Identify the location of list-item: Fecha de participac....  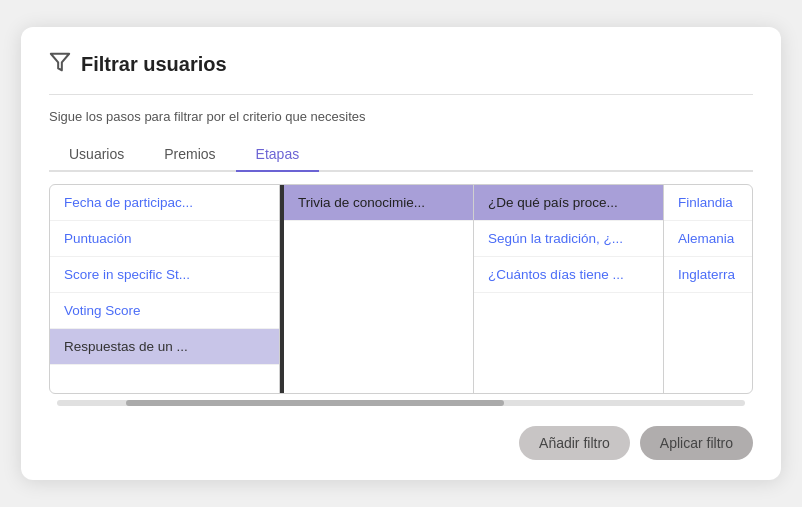
(164, 203).